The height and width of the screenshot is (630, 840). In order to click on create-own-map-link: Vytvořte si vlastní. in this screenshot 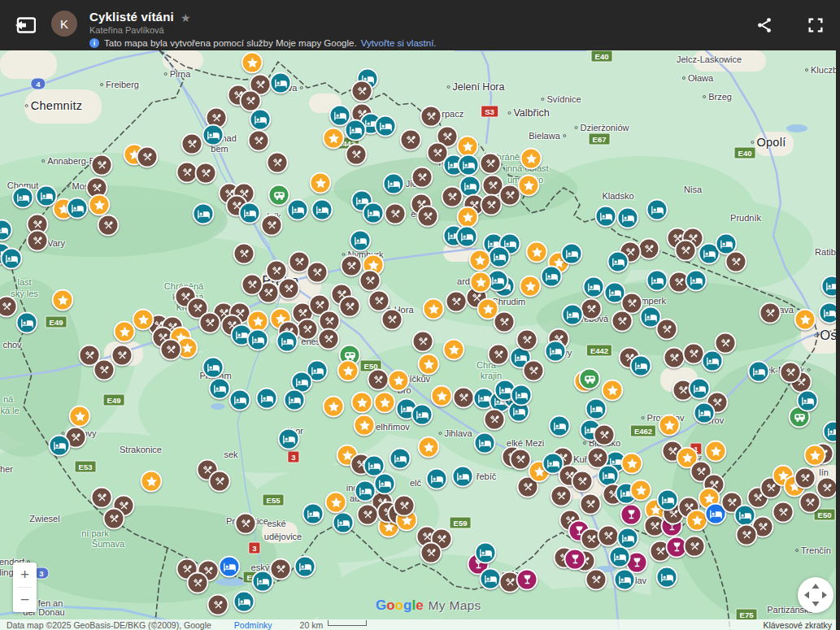, I will do `click(398, 43)`.